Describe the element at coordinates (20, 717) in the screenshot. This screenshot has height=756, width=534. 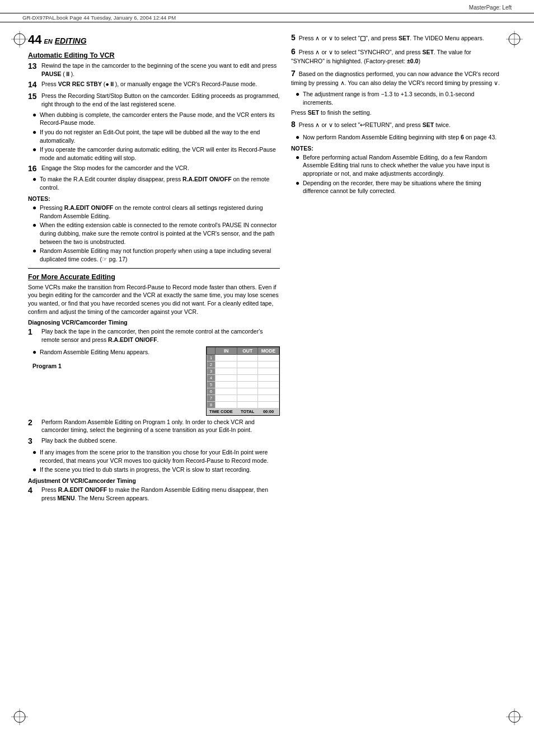
I see `reg-mark-bl` at that location.